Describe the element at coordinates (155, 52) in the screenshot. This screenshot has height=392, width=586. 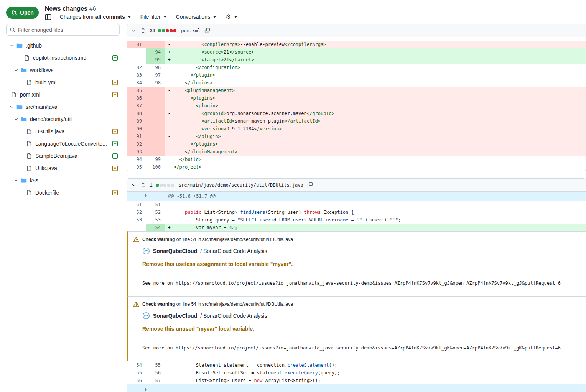
I see `new-line-number: 94` at that location.